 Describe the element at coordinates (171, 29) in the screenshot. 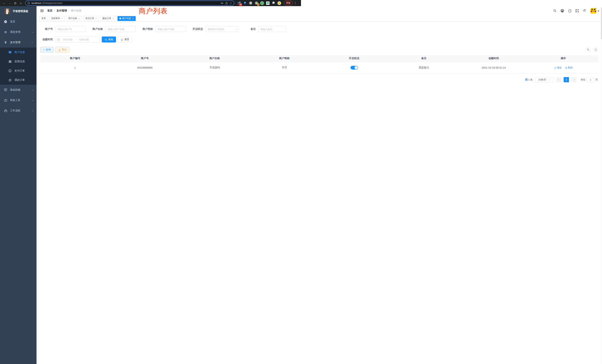

I see `filter-row-1: 商户号 商户全称 商户简称 开启状态 备注` at that location.